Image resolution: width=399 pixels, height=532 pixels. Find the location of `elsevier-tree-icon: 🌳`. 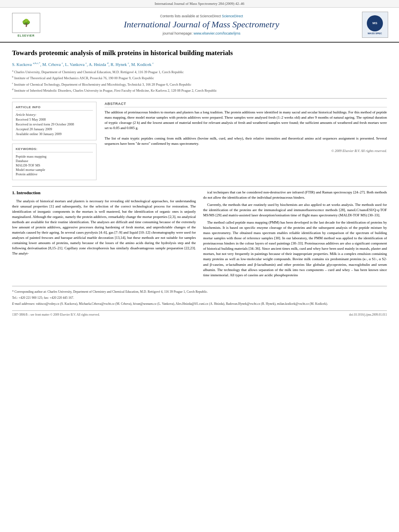

elsevier-tree-icon: 🌳 is located at coordinates (26, 23).